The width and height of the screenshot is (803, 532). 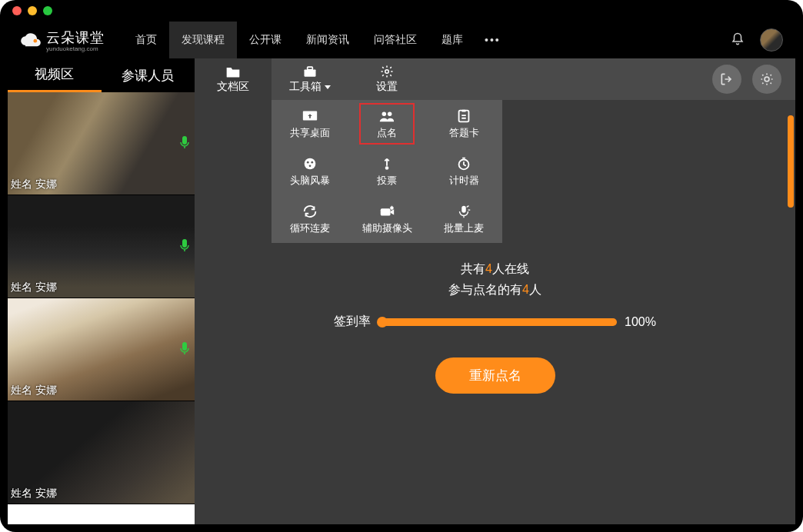 What do you see at coordinates (310, 79) in the screenshot?
I see `toolbox-tab: 工具箱` at bounding box center [310, 79].